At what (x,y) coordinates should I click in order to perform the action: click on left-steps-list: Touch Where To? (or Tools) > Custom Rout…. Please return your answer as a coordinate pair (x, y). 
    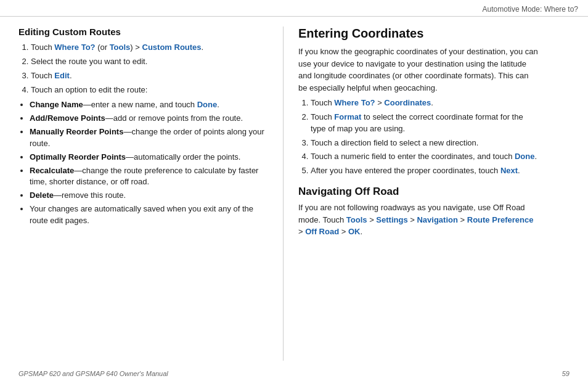
    Looking at the image, I should click on (144, 69).